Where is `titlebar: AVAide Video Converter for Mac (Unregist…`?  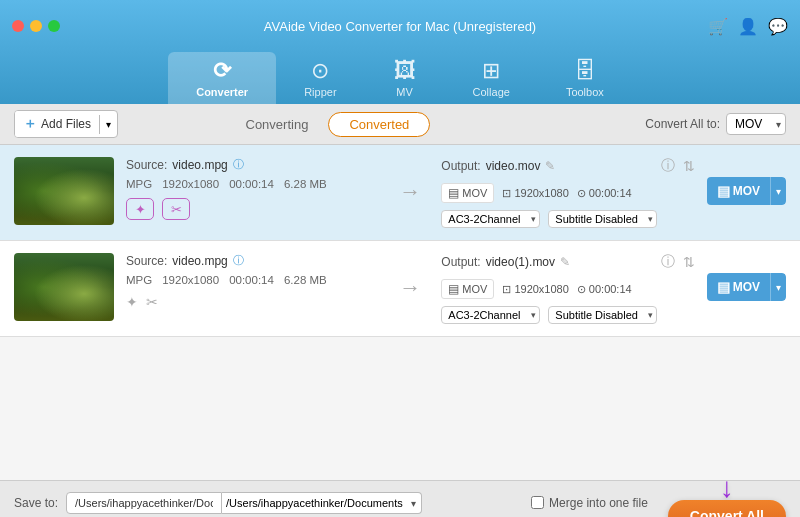 titlebar: AVAide Video Converter for Mac (Unregist… is located at coordinates (400, 26).